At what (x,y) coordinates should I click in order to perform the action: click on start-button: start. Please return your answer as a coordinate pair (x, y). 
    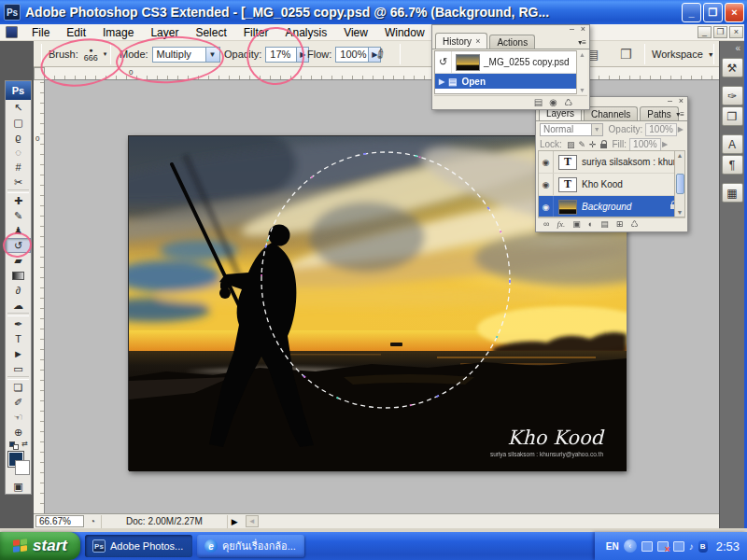
    Looking at the image, I should click on (40, 546).